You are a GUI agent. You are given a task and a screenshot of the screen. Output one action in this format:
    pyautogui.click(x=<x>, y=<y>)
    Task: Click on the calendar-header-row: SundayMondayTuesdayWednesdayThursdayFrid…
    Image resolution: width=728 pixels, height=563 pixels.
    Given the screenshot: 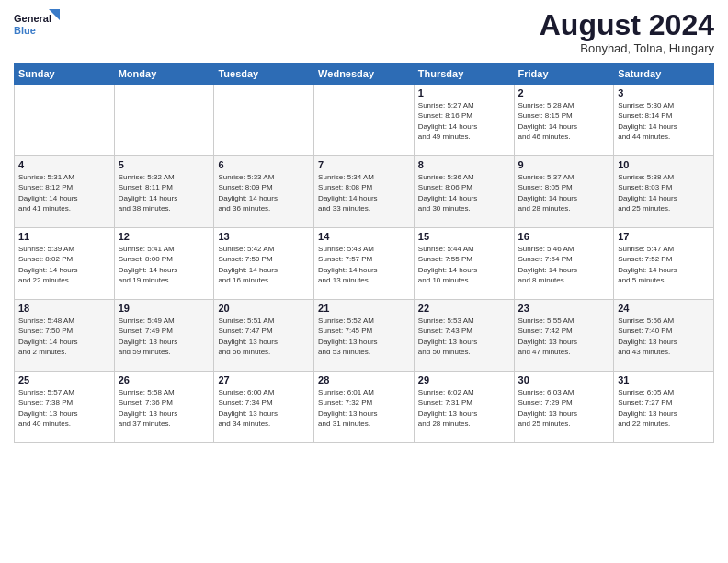 What is the action you would take?
    pyautogui.click(x=364, y=74)
    